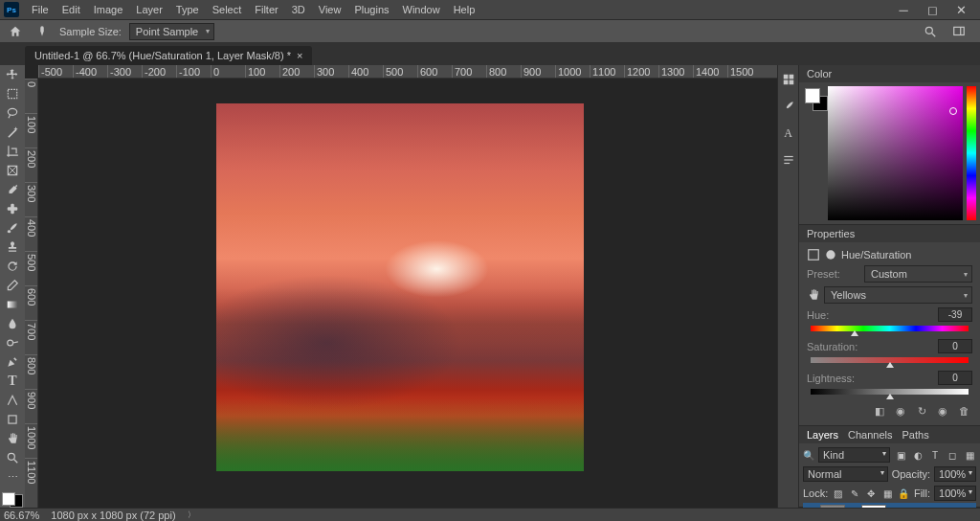 Image resolution: width=980 pixels, height=521 pixels. What do you see at coordinates (955, 314) in the screenshot?
I see `hue-value: -39` at bounding box center [955, 314].